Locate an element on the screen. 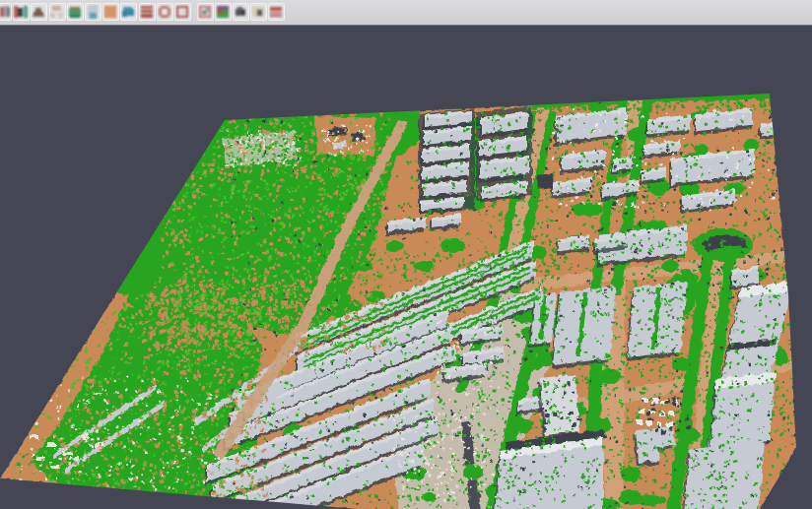 The width and height of the screenshot is (812, 509). toolbar-button-camera is located at coordinates (240, 12).